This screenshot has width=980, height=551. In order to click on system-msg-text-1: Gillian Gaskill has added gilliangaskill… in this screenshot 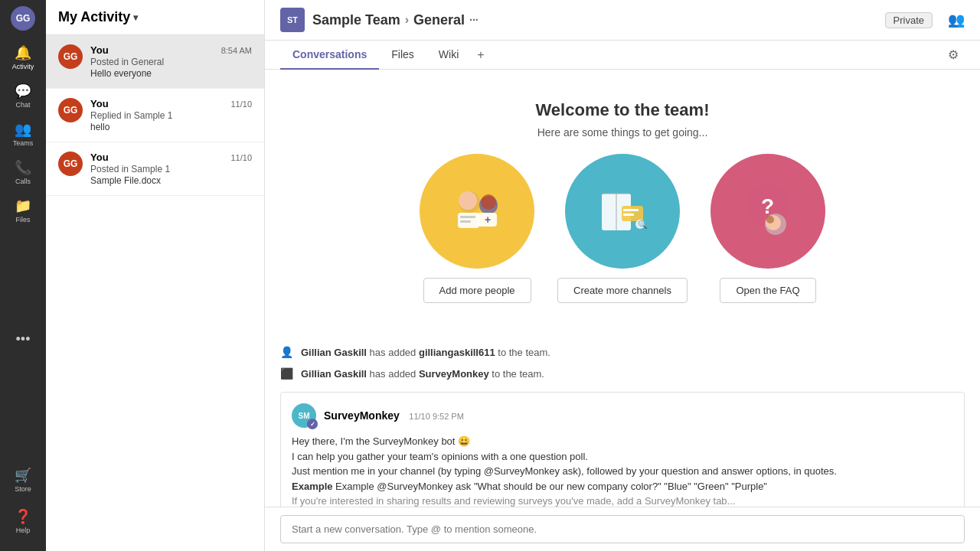, I will do `click(426, 352)`.